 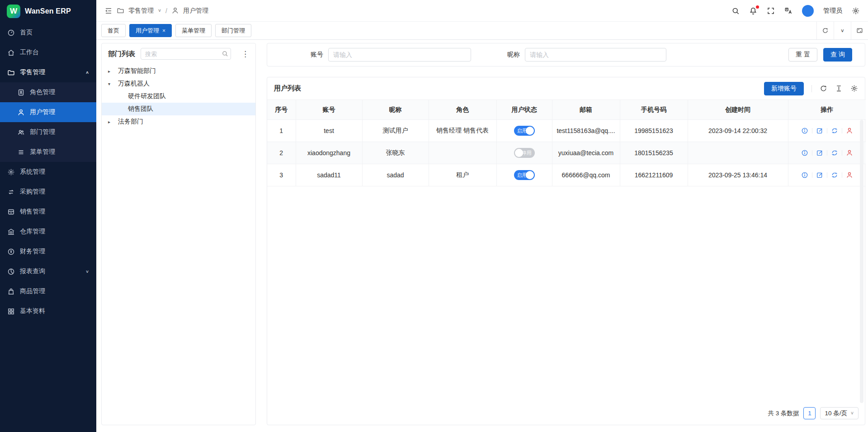 What do you see at coordinates (48, 311) in the screenshot?
I see `sidebar-item-basic-data: 基本资料` at bounding box center [48, 311].